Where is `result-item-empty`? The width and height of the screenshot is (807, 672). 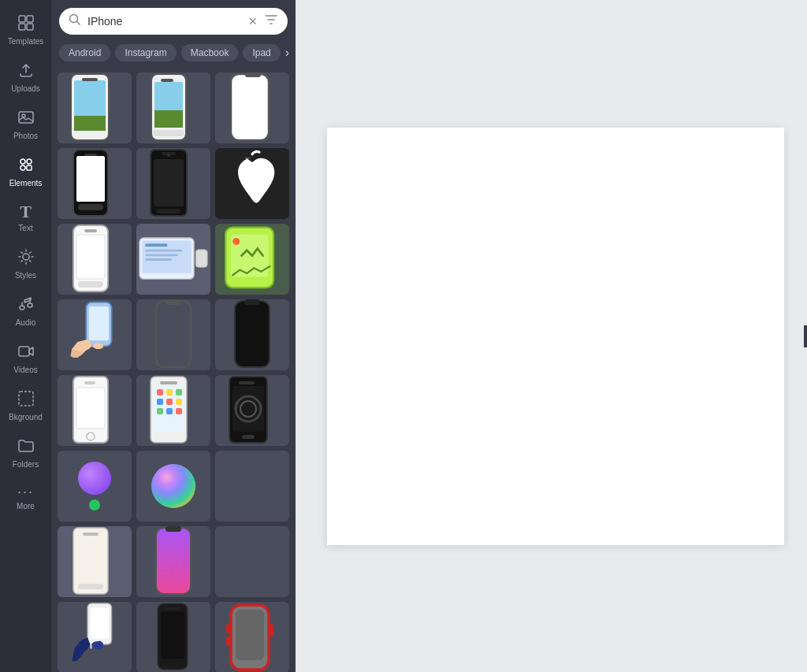
result-item-empty is located at coordinates (252, 486).